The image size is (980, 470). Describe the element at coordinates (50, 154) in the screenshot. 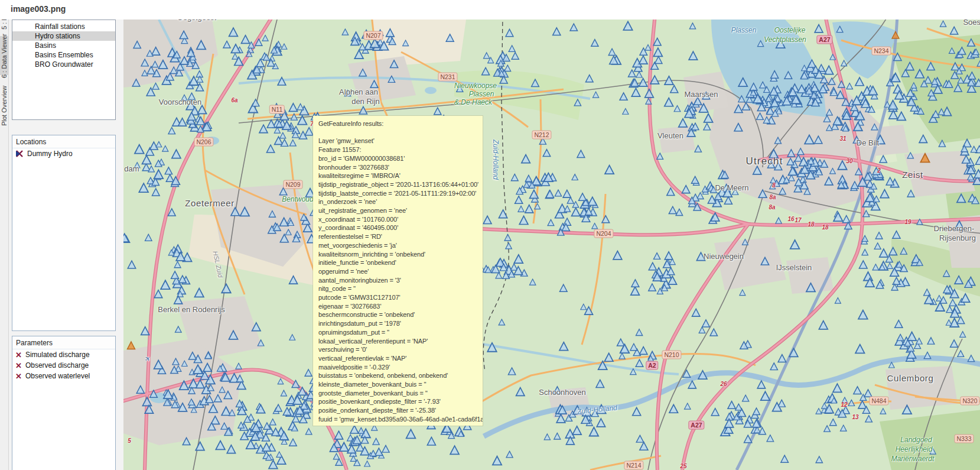

I see `location-item-label: Dummy Hydro` at that location.